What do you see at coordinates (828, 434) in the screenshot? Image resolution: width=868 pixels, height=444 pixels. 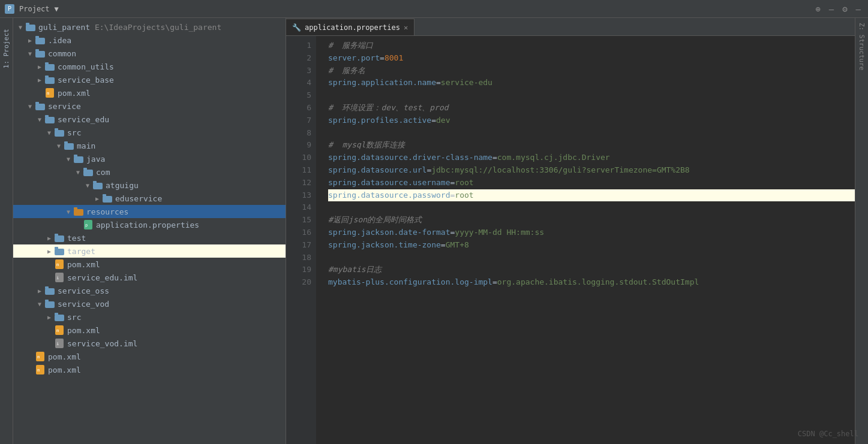 I see `watermark: CSDN @Cc_shell` at bounding box center [828, 434].